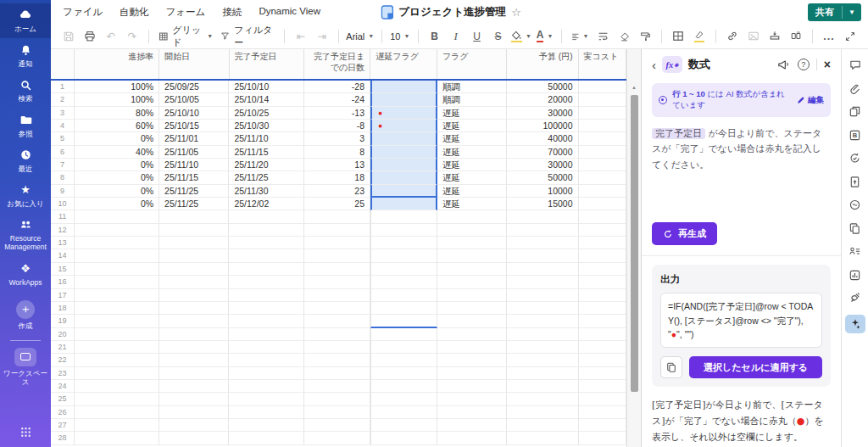 The height and width of the screenshot is (447, 868). I want to click on print-icon, so click(90, 36).